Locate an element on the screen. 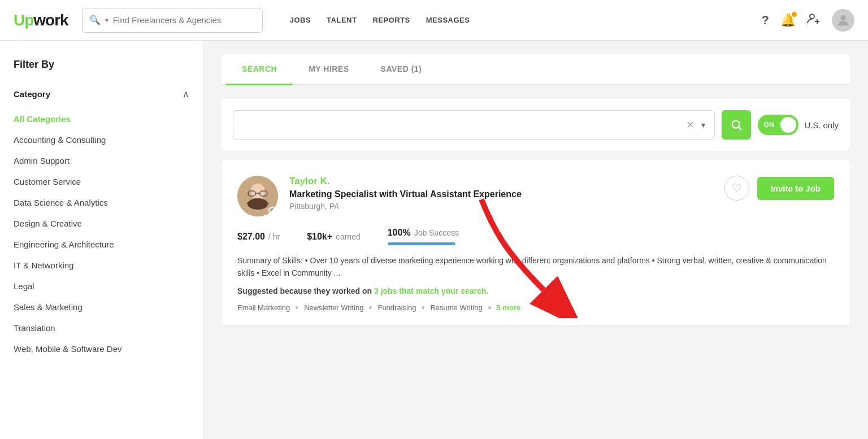 The width and height of the screenshot is (868, 439). logo-work: work is located at coordinates (51, 20).